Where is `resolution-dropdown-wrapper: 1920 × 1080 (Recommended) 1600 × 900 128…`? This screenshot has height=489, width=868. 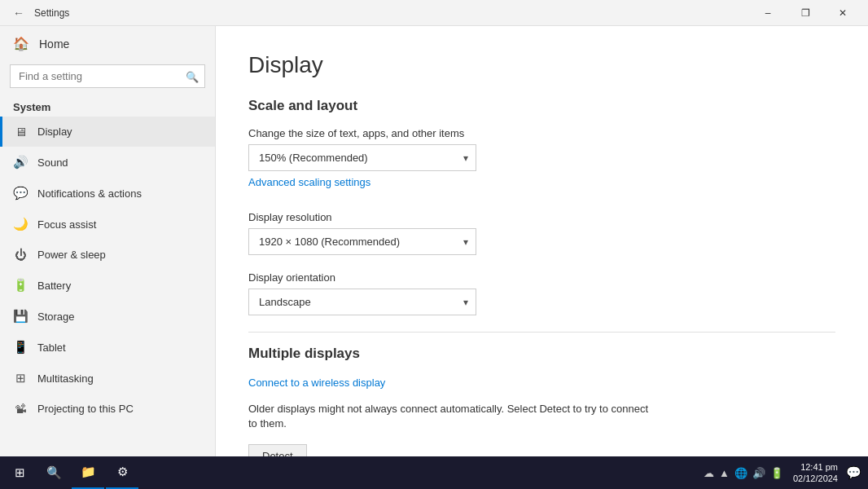
resolution-dropdown-wrapper: 1920 × 1080 (Recommended) 1600 × 900 128… is located at coordinates (362, 241).